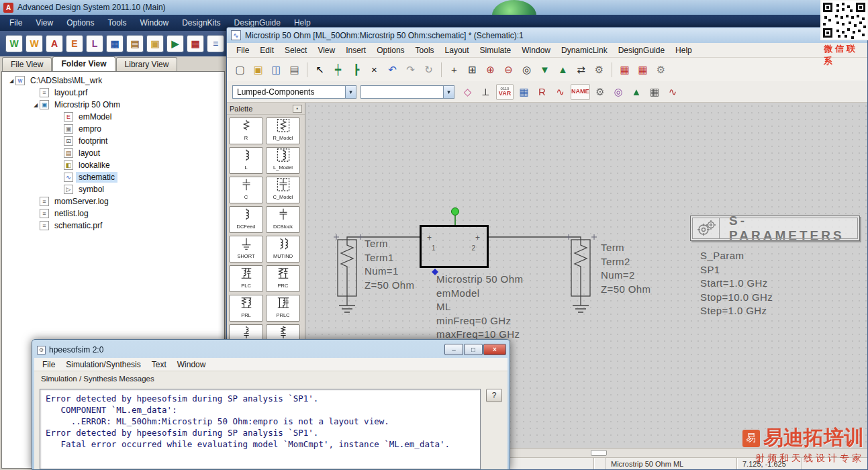  What do you see at coordinates (542, 91) in the screenshot?
I see `termination-icon: R` at bounding box center [542, 91].